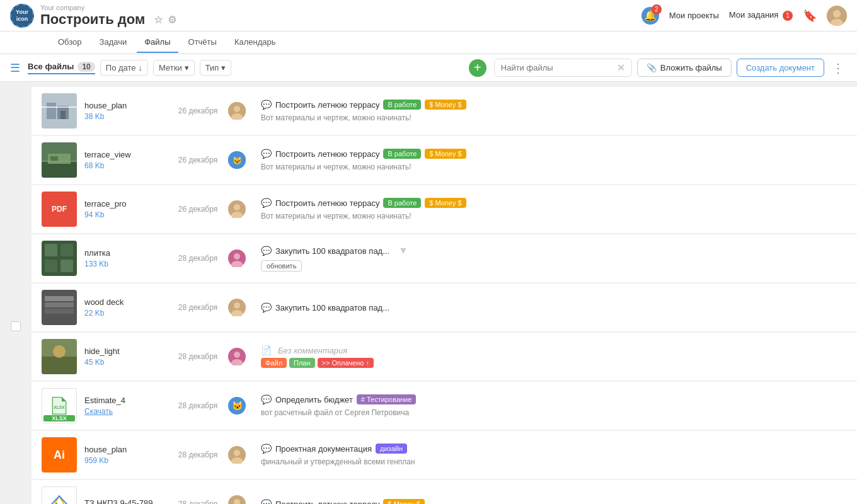 The width and height of the screenshot is (857, 504). I want to click on company-title: Your company Построить дом ☆ ⚙, so click(108, 16).